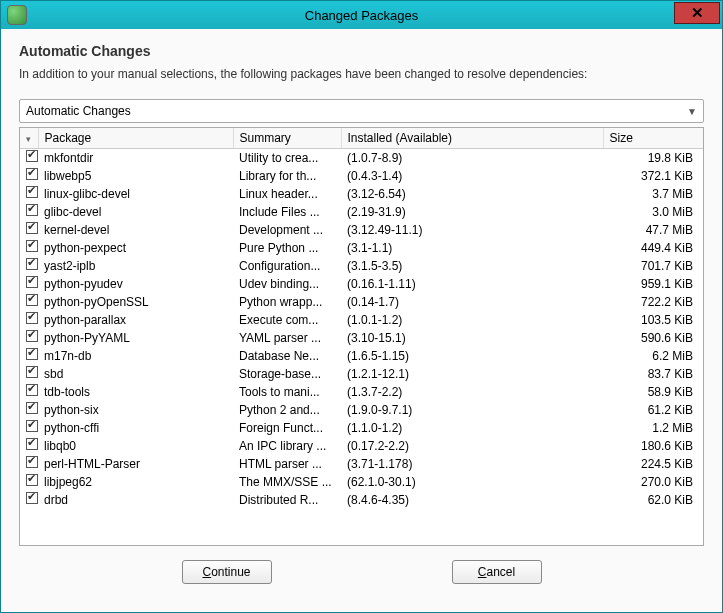 The height and width of the screenshot is (613, 723). I want to click on cell-summary: YAML parser ..., so click(287, 338).